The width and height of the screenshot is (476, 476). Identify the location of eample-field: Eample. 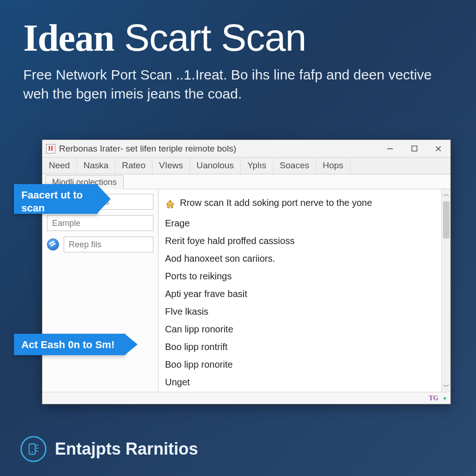
(100, 223).